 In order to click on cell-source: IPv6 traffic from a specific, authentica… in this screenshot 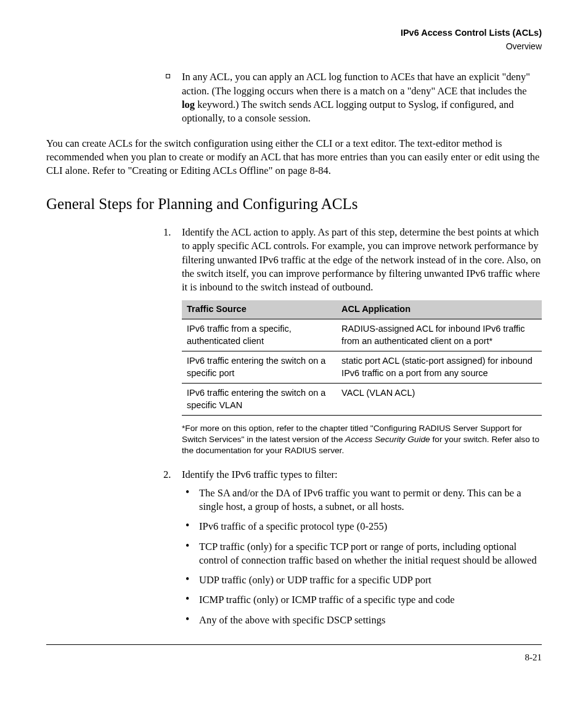, I will do `click(259, 335)`.